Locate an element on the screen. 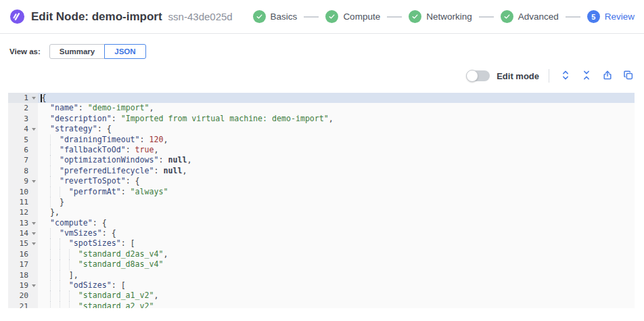  line-number: 10 is located at coordinates (23, 192).